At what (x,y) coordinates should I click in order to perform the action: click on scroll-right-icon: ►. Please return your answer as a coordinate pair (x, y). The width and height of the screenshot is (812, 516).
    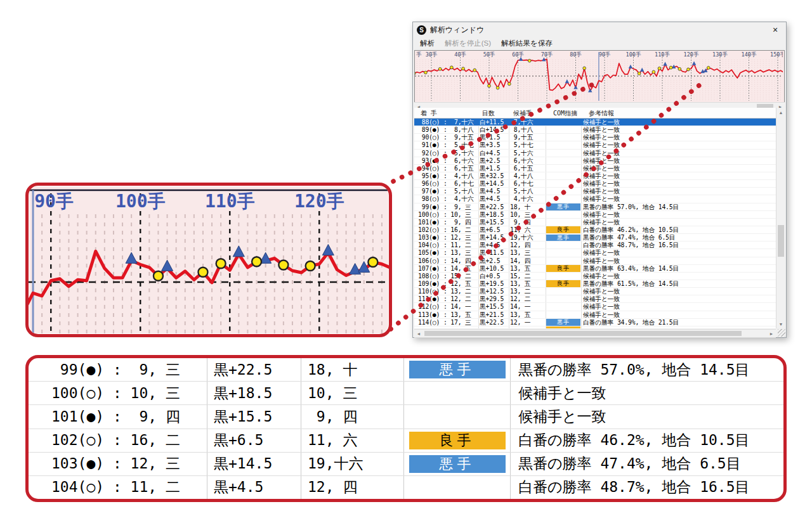
    Looking at the image, I should click on (771, 333).